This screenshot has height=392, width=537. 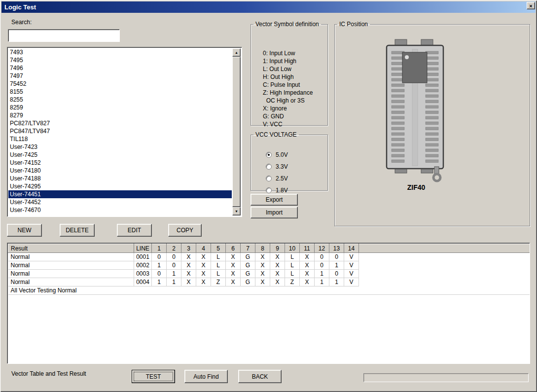 What do you see at coordinates (277, 178) in the screenshot?
I see `vcc-option-2.5V: 2.5V` at bounding box center [277, 178].